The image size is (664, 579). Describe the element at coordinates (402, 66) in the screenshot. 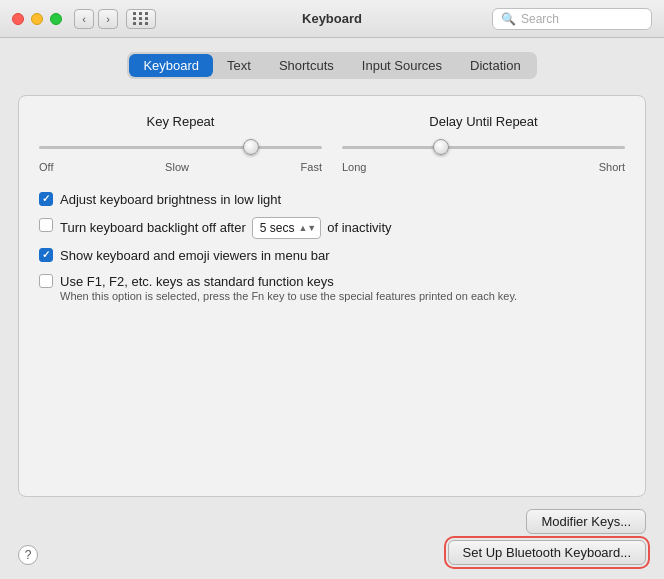

I see `tab-input-sources: Input Sources` at that location.